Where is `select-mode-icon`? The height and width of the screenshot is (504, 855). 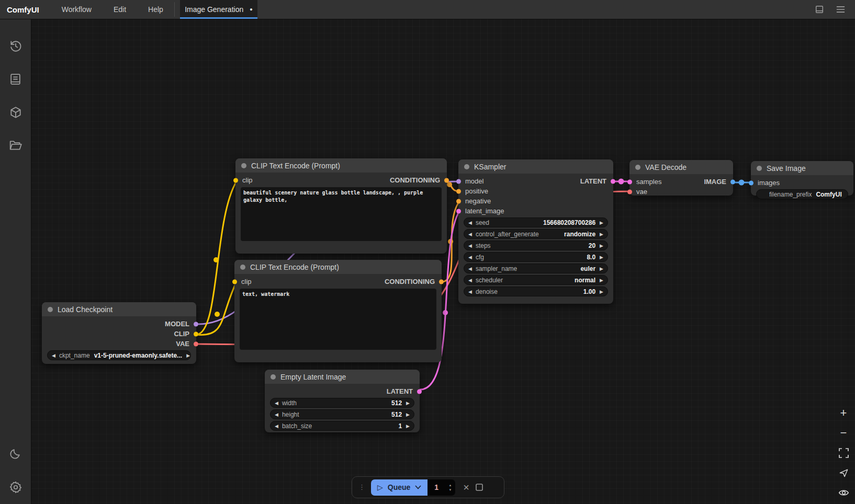 select-mode-icon is located at coordinates (843, 473).